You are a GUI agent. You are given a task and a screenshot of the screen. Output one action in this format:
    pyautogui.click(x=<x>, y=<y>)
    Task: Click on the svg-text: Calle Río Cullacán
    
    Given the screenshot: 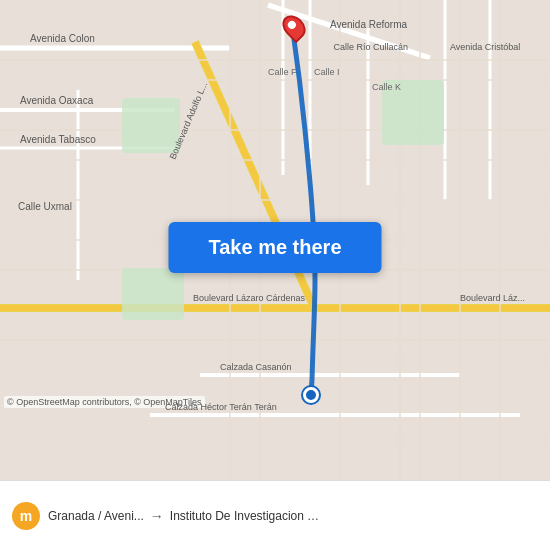 What is the action you would take?
    pyautogui.click(x=370, y=47)
    